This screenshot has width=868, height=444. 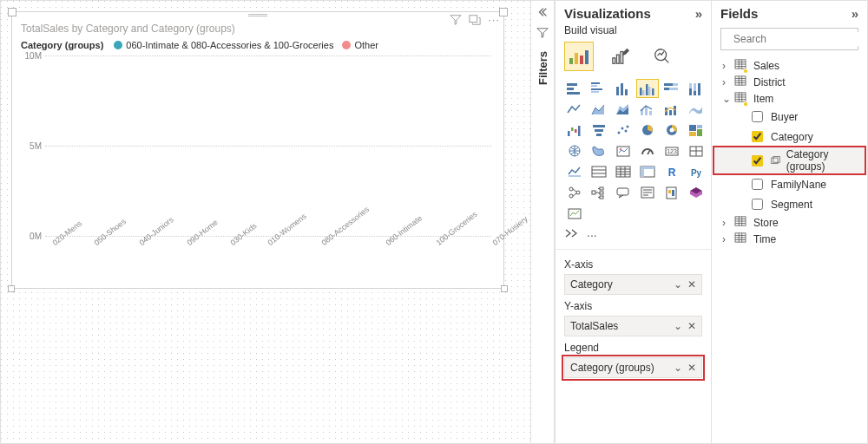 What do you see at coordinates (475, 21) in the screenshot?
I see `focus-mode-icon` at bounding box center [475, 21].